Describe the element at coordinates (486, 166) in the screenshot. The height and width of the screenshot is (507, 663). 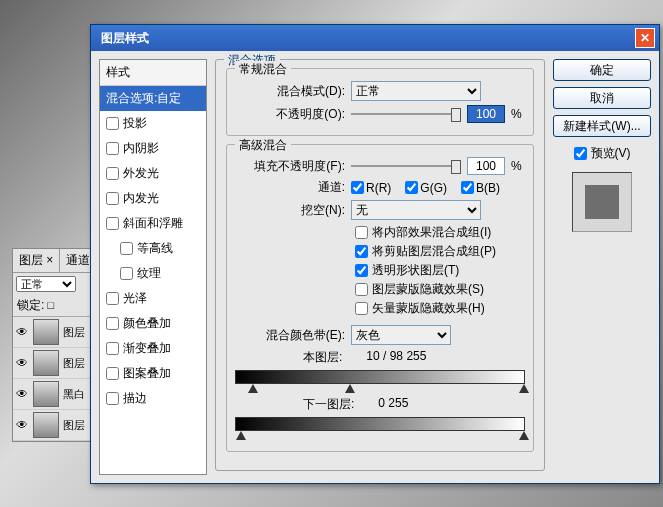
I see `fill-opacity-input` at that location.